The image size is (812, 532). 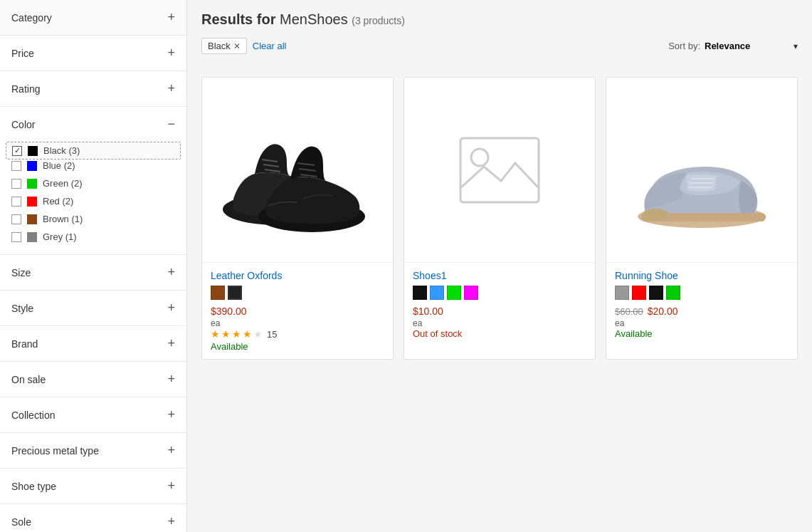 What do you see at coordinates (702, 170) in the screenshot?
I see `product-shoe2-svg` at bounding box center [702, 170].